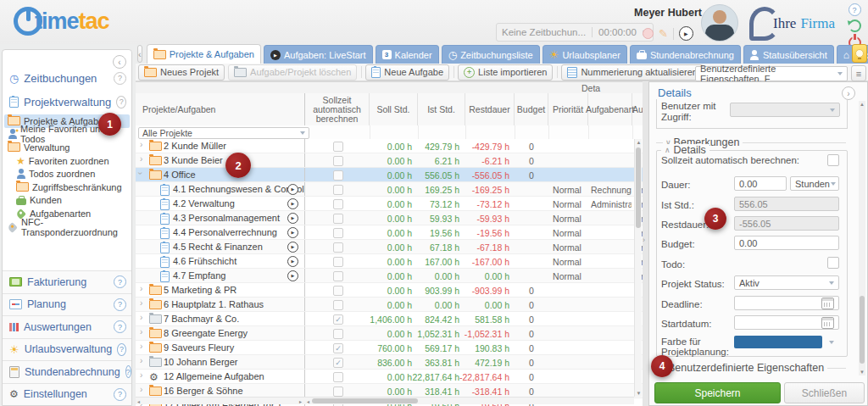 Image resolution: width=868 pixels, height=406 pixels. Describe the element at coordinates (393, 109) in the screenshot. I see `column-header-soll: Soll Std.` at that location.